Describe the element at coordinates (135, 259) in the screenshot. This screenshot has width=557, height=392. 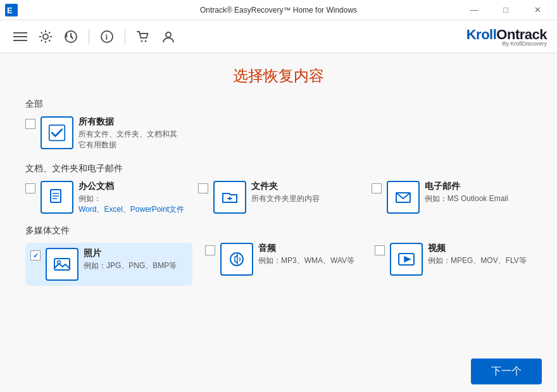
I see `photos-text: 照片 例如：JPG、PNG、BMP等` at that location.